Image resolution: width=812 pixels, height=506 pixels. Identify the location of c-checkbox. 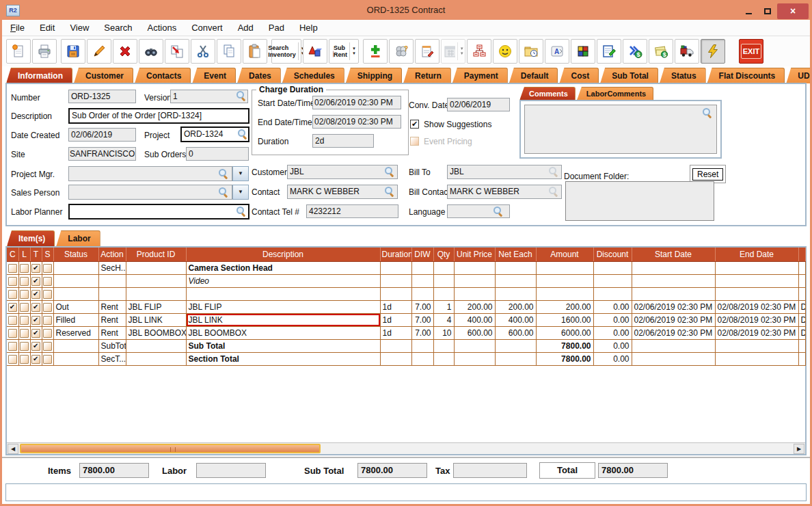
(12, 308).